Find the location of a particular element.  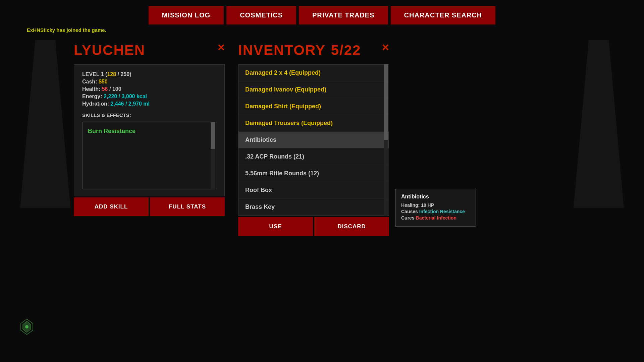

inventory-list-container: Damaged 2 x 4 (Equipped) Damaged Ivanov … is located at coordinates (314, 140).